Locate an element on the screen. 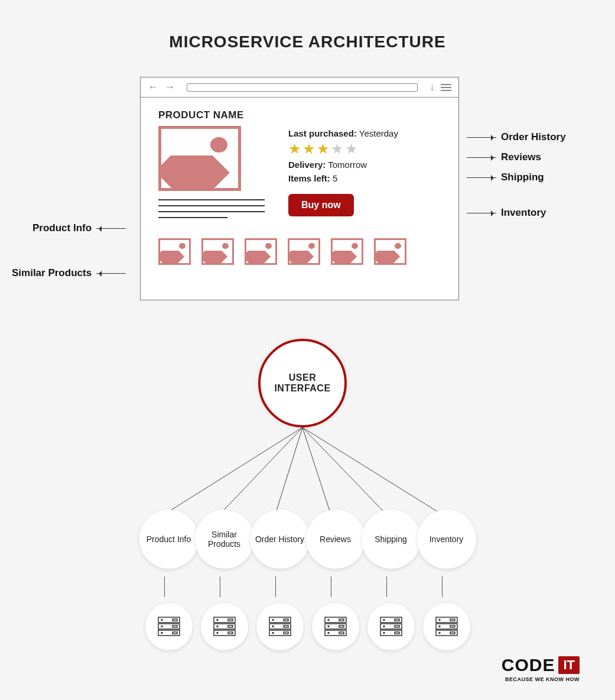 The image size is (615, 700). codeit-logo: CODE IT BECAUSE WE KNOW HOW is located at coordinates (541, 669).